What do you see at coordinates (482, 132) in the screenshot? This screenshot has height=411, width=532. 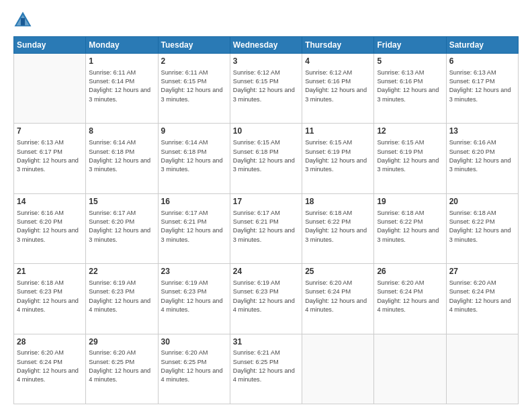 I see `day-number: 13` at bounding box center [482, 132].